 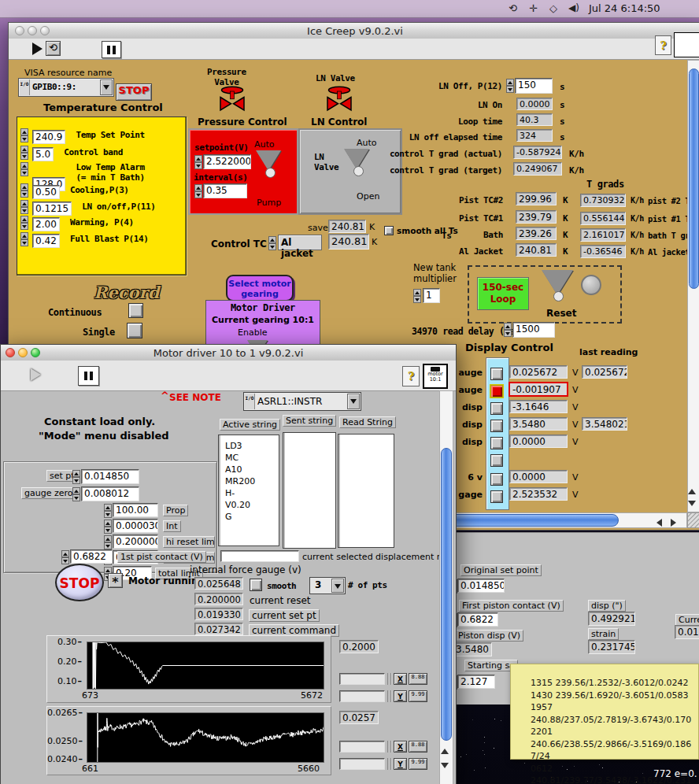 What do you see at coordinates (300, 242) in the screenshot?
I see `control-tc-ring: Al jacket` at bounding box center [300, 242].